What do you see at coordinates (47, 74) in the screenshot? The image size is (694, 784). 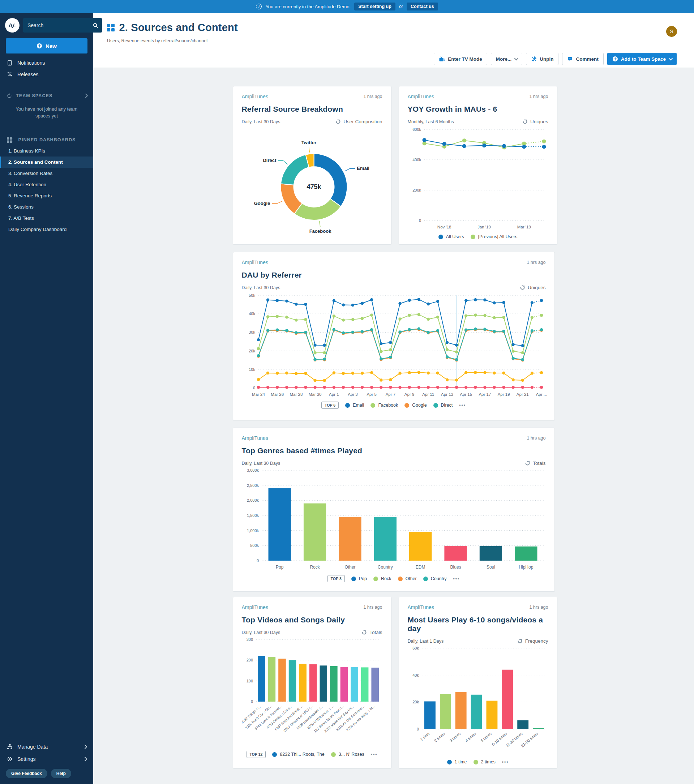 I see `sidebar-item-releases: Releases` at bounding box center [47, 74].